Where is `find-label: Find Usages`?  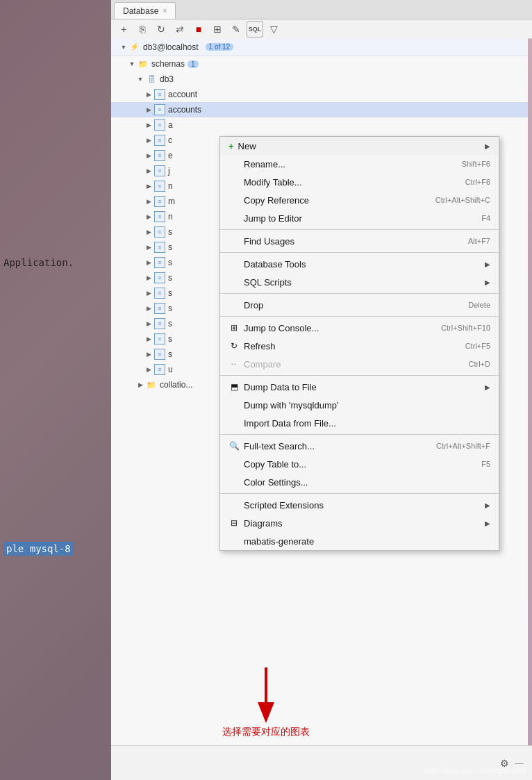
find-label: Find Usages is located at coordinates (349, 242).